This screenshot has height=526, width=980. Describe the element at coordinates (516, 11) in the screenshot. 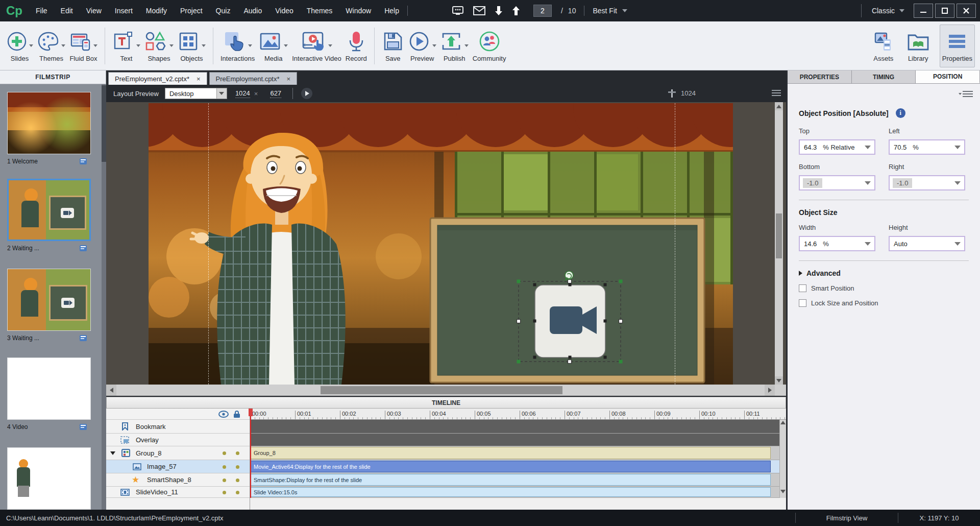

I see `next-slide-icon` at that location.